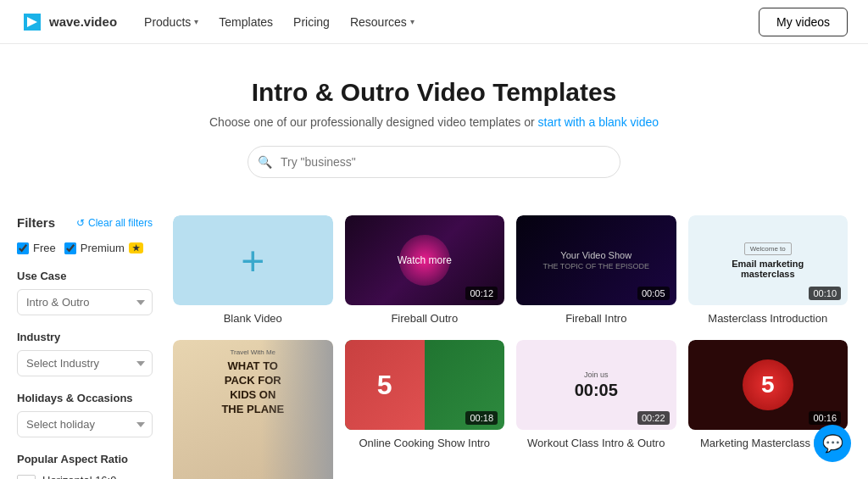 Image resolution: width=868 pixels, height=479 pixels. What do you see at coordinates (804, 22) in the screenshot?
I see `my-videos-button: My videos` at bounding box center [804, 22].